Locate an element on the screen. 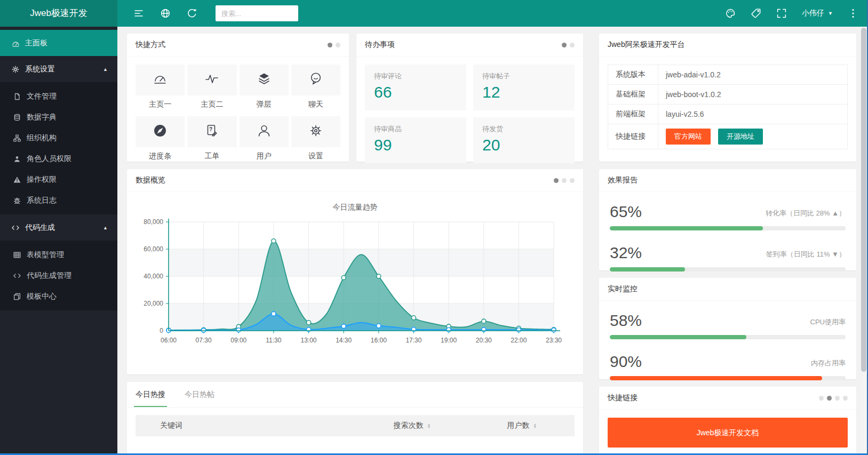 The image size is (868, 455). info-value: layui-v2.5.6 is located at coordinates (753, 114).